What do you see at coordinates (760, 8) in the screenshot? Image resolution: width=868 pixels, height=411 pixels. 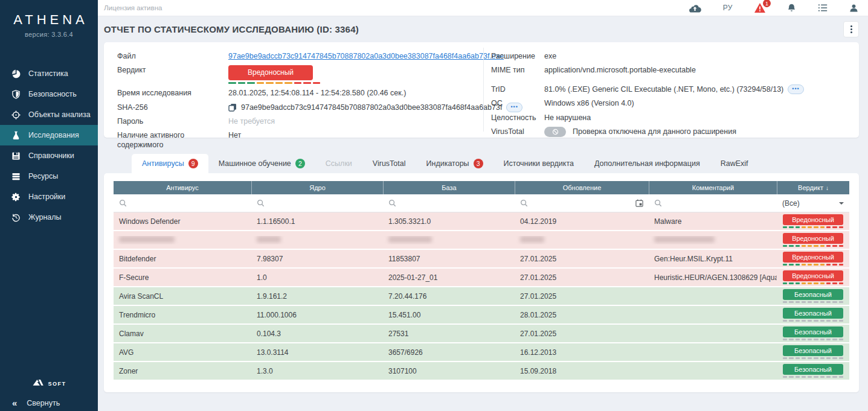 I see `alerts-button: 1` at bounding box center [760, 8].